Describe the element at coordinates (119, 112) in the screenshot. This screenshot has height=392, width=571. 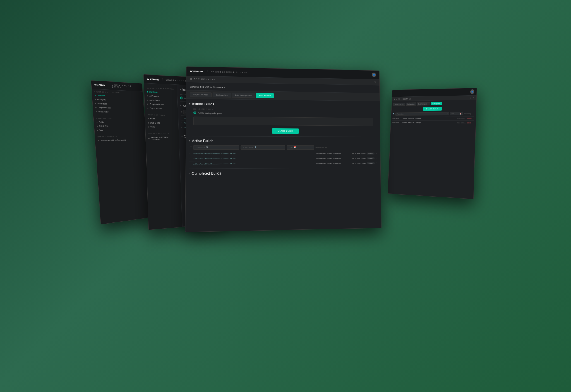
I see `sidebar-item-project-archive: Project Archive` at that location.